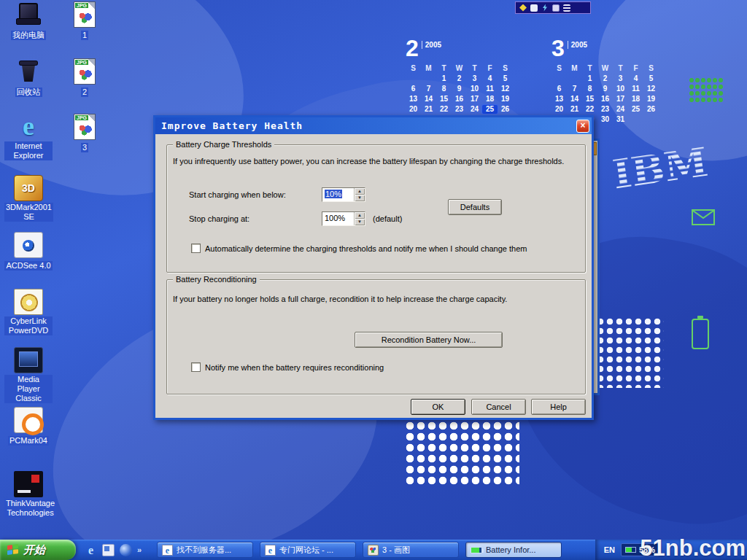 This screenshot has width=747, height=560. I want to click on calendar-day: 26, so click(651, 109).